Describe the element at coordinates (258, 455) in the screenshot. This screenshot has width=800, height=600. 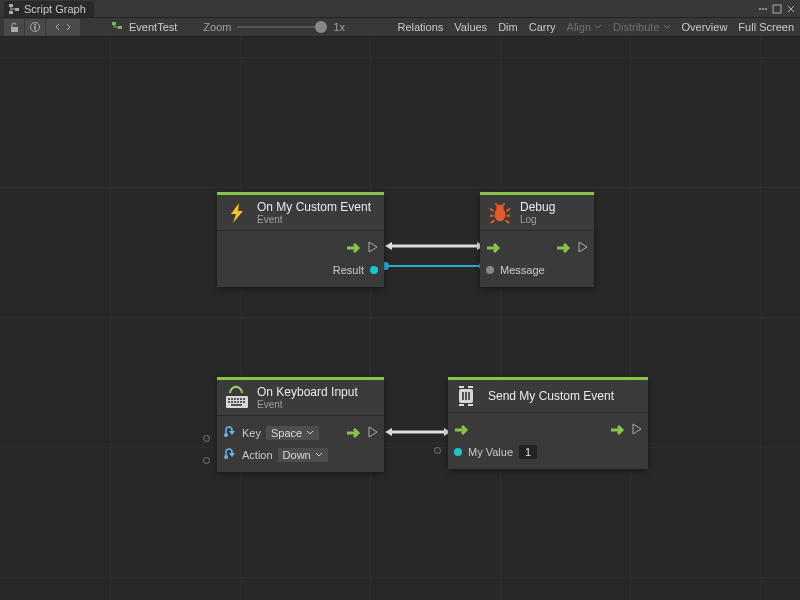
I see `action-label: Action` at that location.